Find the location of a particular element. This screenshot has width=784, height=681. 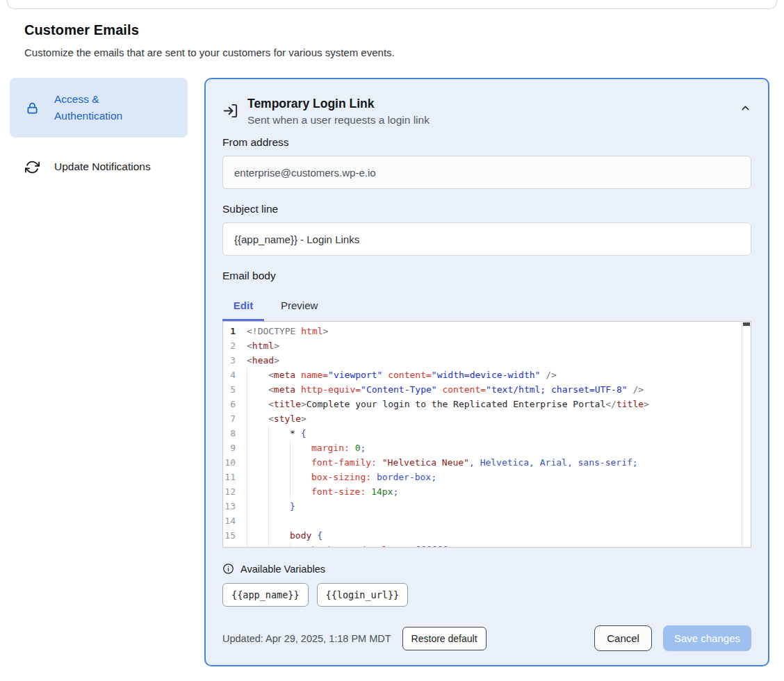

page-description: Customize the emails that are sent to yo… is located at coordinates (392, 53).